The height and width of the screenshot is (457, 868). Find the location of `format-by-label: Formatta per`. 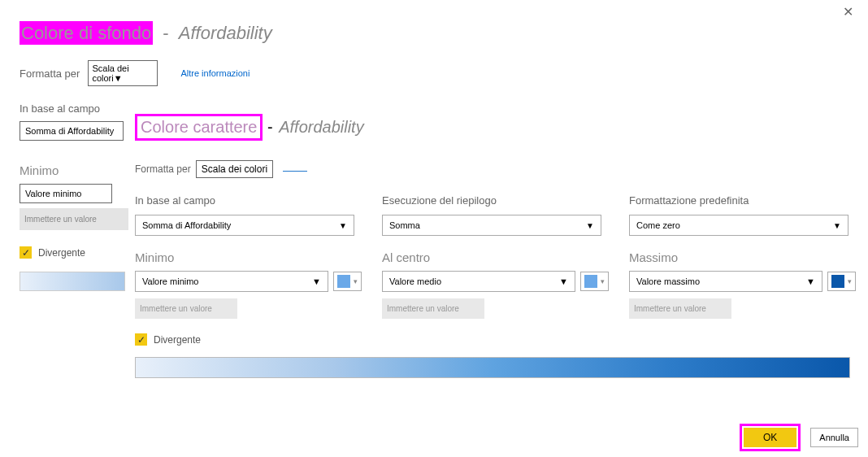

format-by-label: Formatta per is located at coordinates (50, 73).